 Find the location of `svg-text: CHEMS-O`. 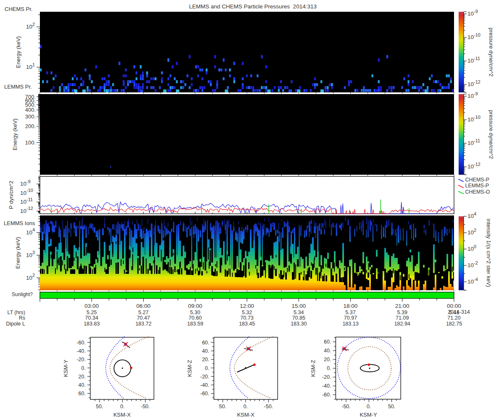

svg-text: CHEMS-O is located at coordinates (478, 192).